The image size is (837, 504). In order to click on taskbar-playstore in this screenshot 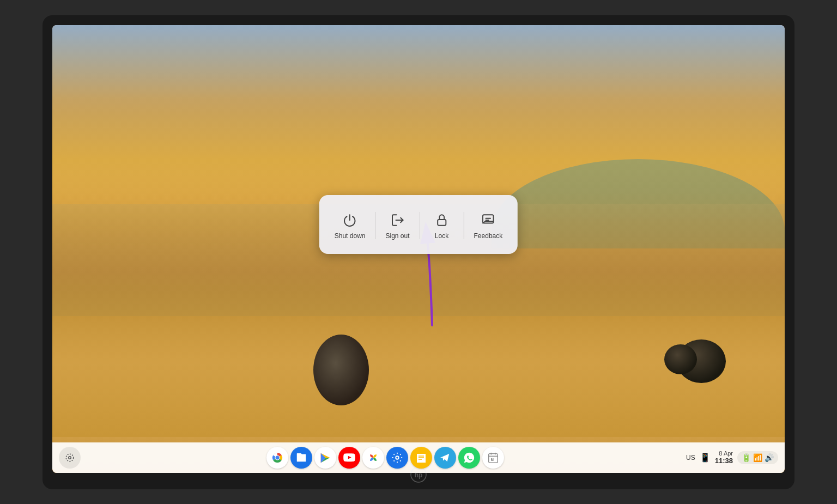, I will do `click(325, 458)`.